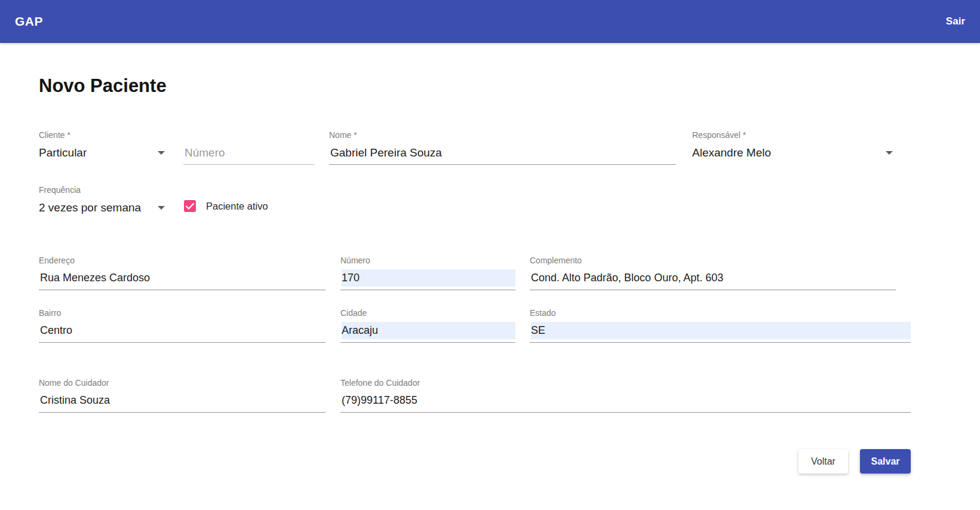  What do you see at coordinates (103, 208) in the screenshot?
I see `frequencia-select: 2 vezes por semana` at bounding box center [103, 208].